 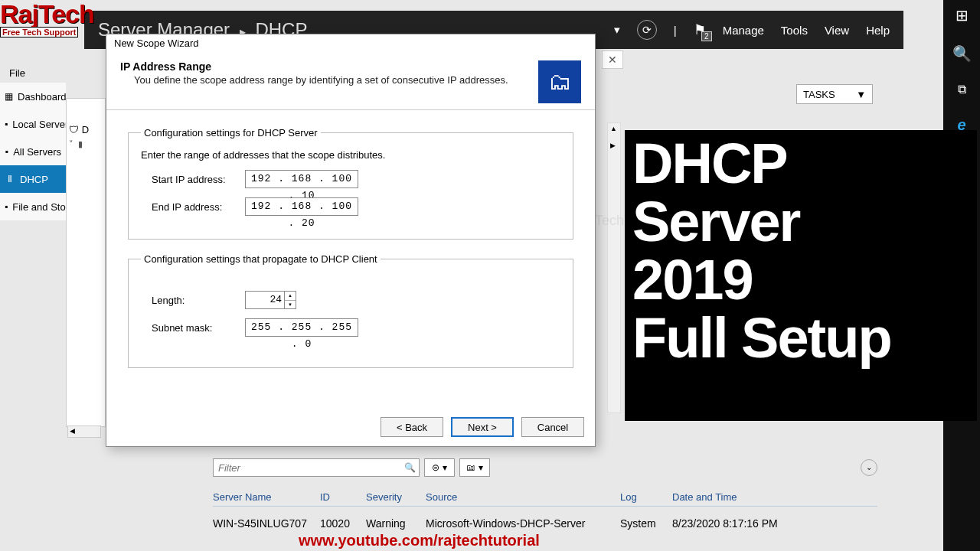 I want to click on dhcp-tree: 🛡 D ˅ ▮, so click(x=79, y=139).